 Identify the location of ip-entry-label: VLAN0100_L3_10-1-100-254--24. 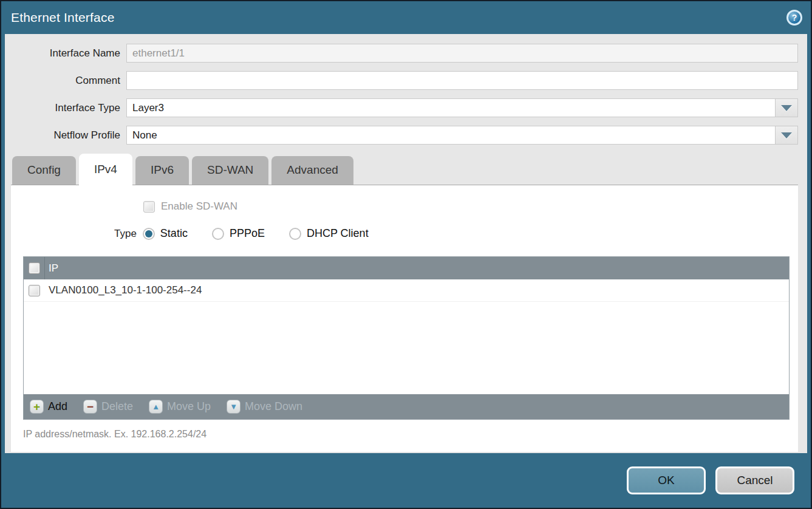
(123, 290).